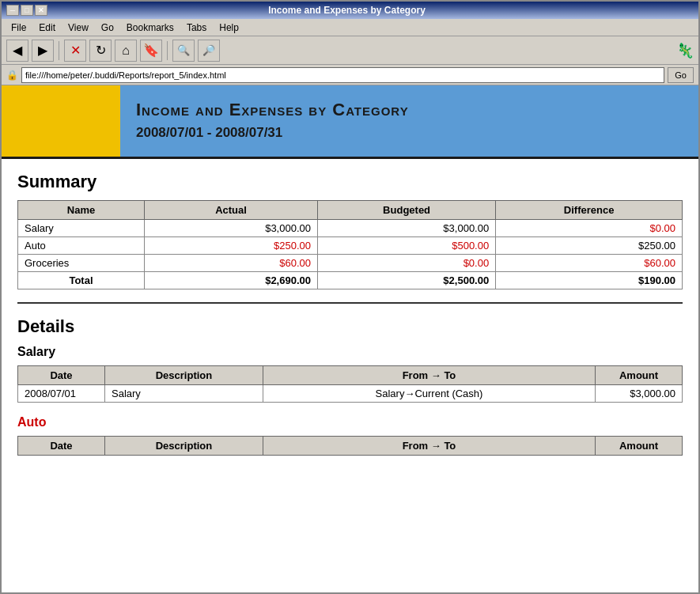 This screenshot has height=594, width=700. I want to click on summary-salary-difference: $0.00, so click(589, 229).